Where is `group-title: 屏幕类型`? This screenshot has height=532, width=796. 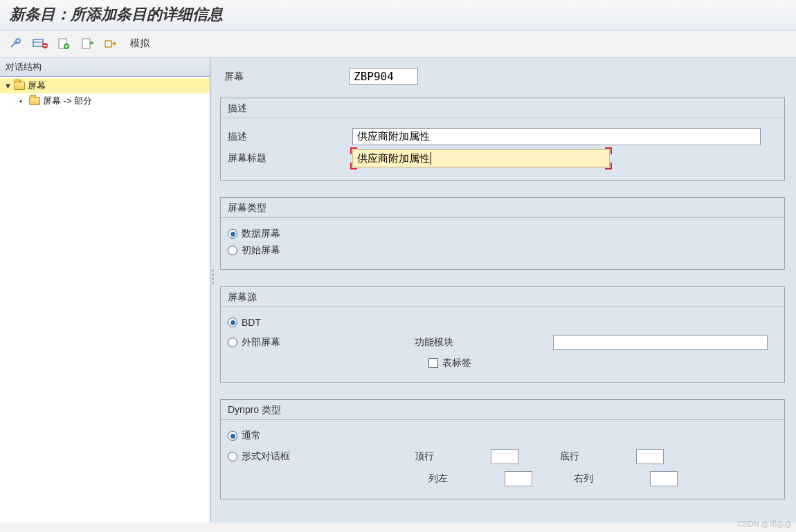
group-title: 屏幕类型 is located at coordinates (503, 208).